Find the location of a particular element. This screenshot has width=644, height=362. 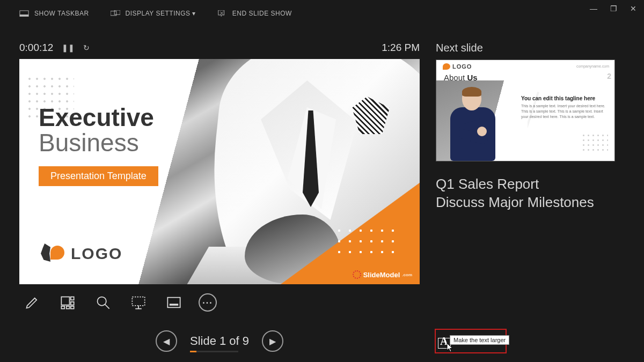

end-slideshow-label: END SLIDE SHOW is located at coordinates (262, 13).